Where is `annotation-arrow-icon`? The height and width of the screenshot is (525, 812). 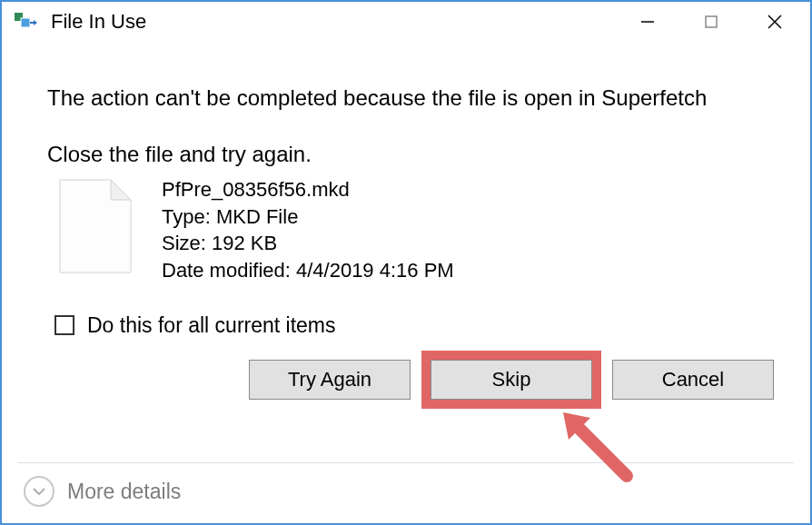 annotation-arrow-icon is located at coordinates (597, 446).